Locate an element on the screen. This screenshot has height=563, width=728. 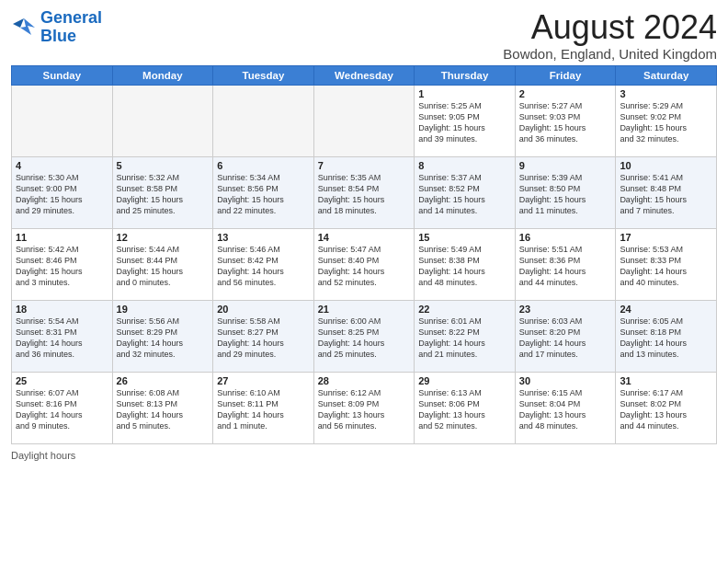
day-info: Sunrise: 5:39 AM Sunset: 8:50 PM Dayligh… is located at coordinates (566, 195).